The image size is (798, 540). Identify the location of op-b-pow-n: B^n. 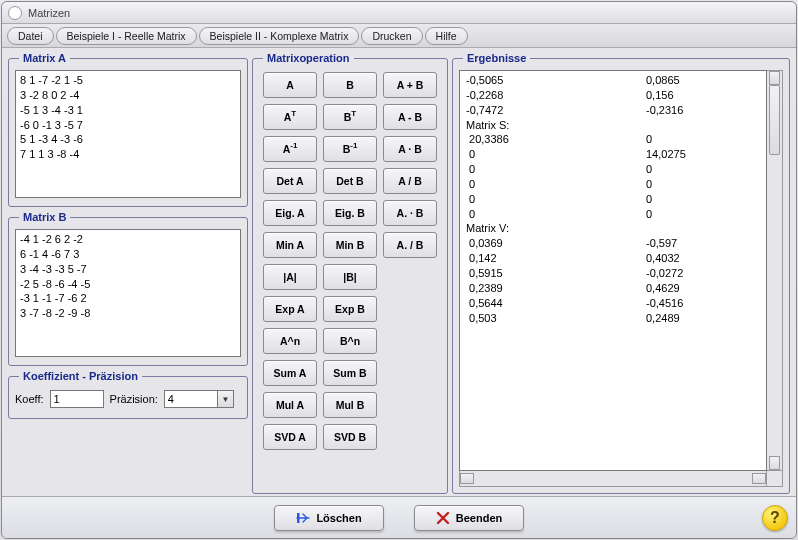
(350, 341).